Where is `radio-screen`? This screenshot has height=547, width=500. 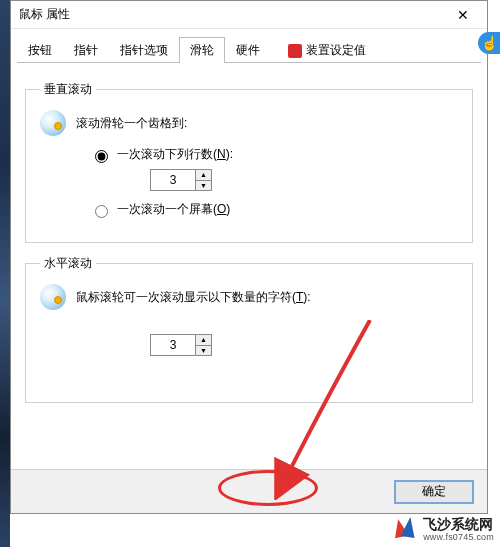 radio-screen is located at coordinates (102, 212).